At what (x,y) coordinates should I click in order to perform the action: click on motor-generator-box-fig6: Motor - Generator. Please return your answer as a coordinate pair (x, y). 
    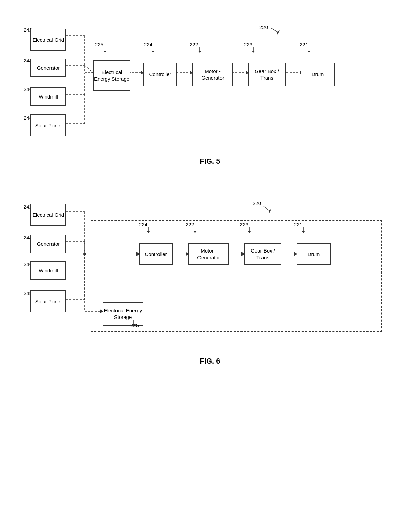
    Looking at the image, I should click on (209, 254).